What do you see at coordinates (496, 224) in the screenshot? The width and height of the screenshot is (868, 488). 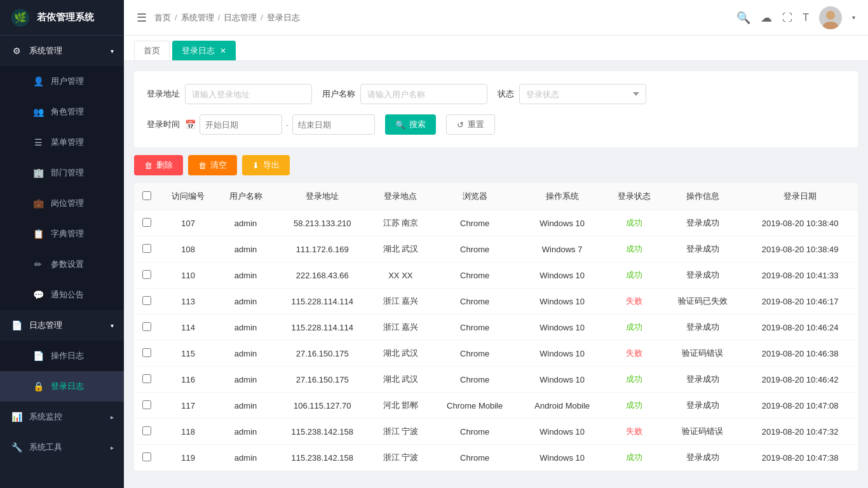 I see `table-row: 107 admin 58.213.133.210 江苏 南京 Chrome Wi…` at bounding box center [496, 224].